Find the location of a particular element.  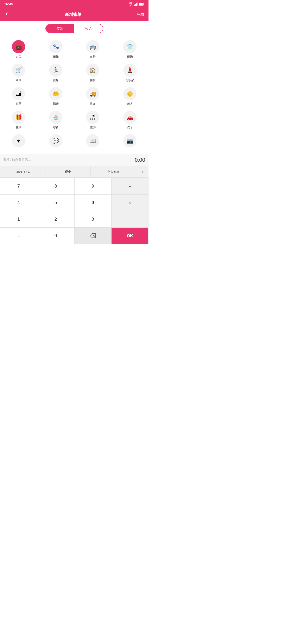

category-item-travel: 🏖旅游 is located at coordinates (93, 120).